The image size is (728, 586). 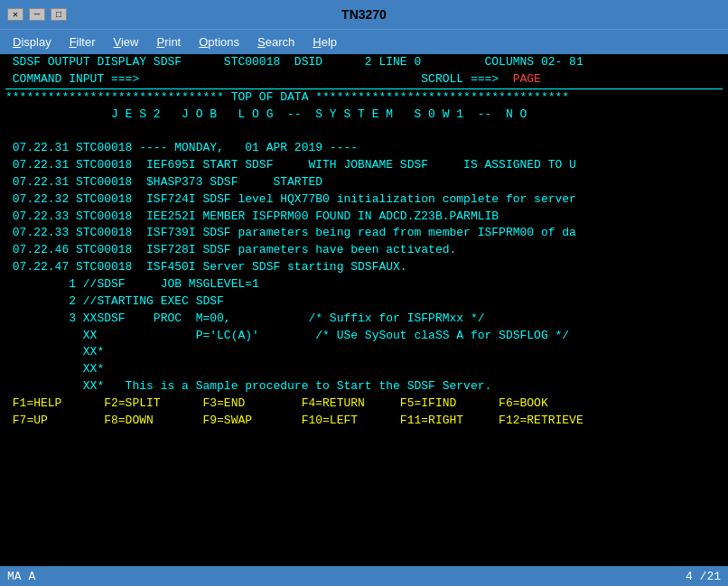 I want to click on jcl-line-7: XX* This is a Sample procedure to Start …, so click(x=364, y=386).